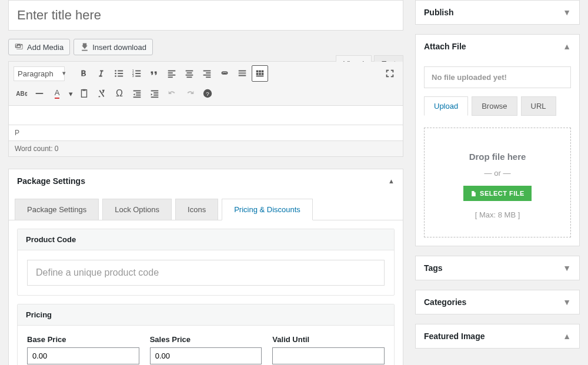 The width and height of the screenshot is (588, 365). I want to click on base-price-input, so click(83, 356).